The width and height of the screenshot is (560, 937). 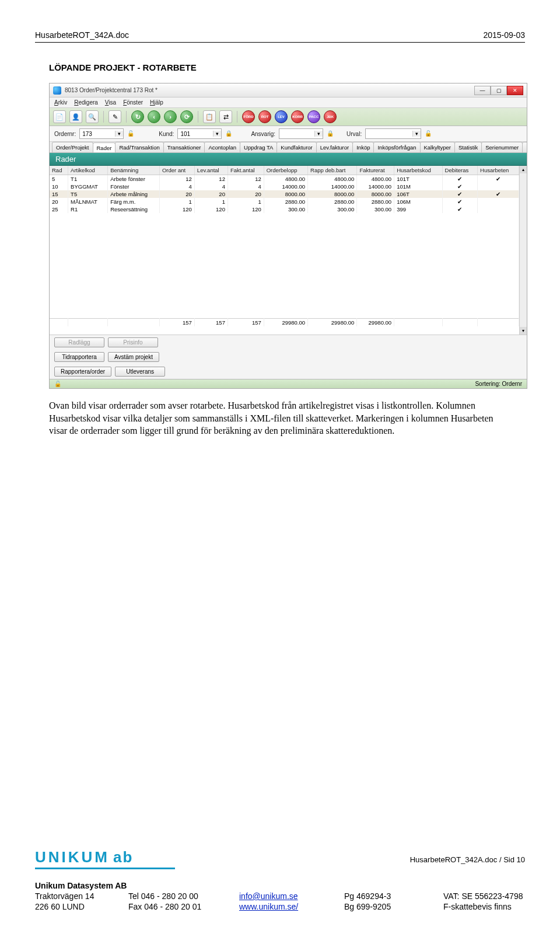 What do you see at coordinates (217, 134) in the screenshot?
I see `kund-dropdown-icon: ▾` at bounding box center [217, 134].